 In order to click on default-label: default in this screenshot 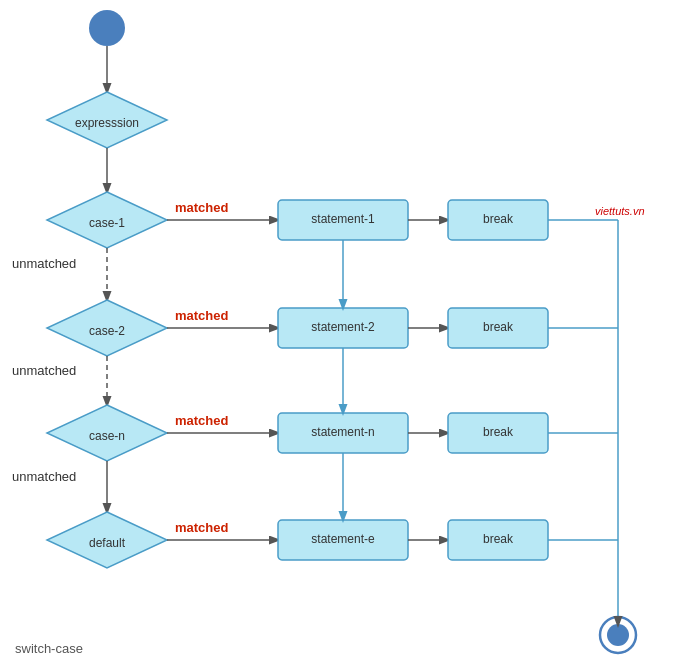, I will do `click(108, 543)`.